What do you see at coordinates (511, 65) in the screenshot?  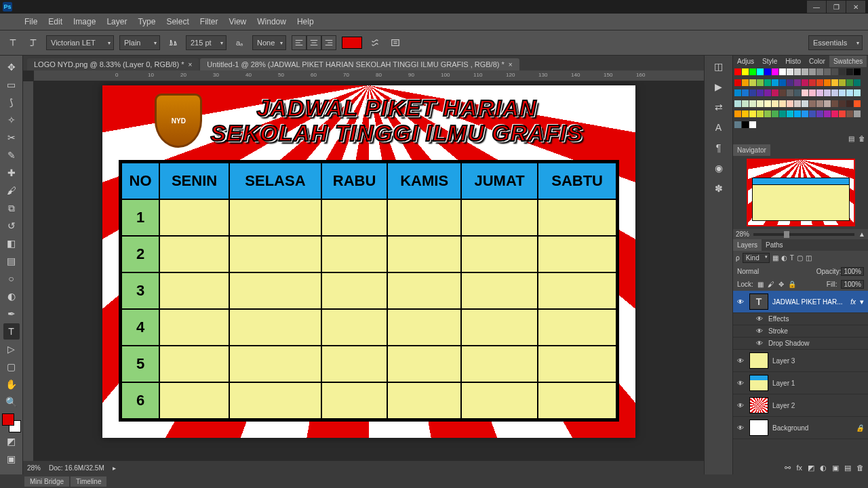 I see `close-tab-icon: ×` at bounding box center [511, 65].